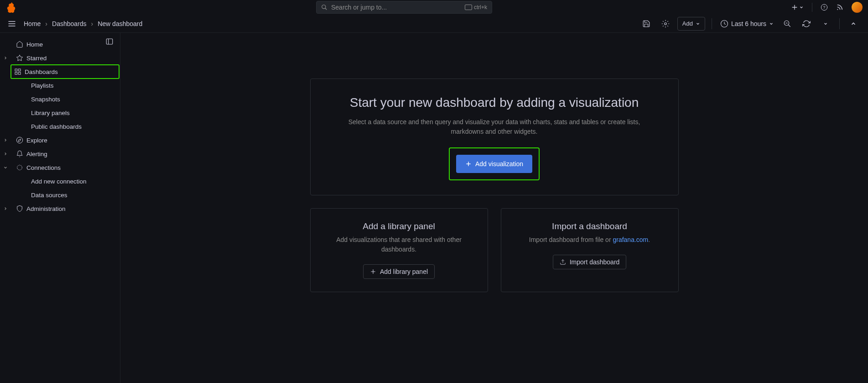 This screenshot has height=383, width=868. I want to click on save-button, so click(646, 24).